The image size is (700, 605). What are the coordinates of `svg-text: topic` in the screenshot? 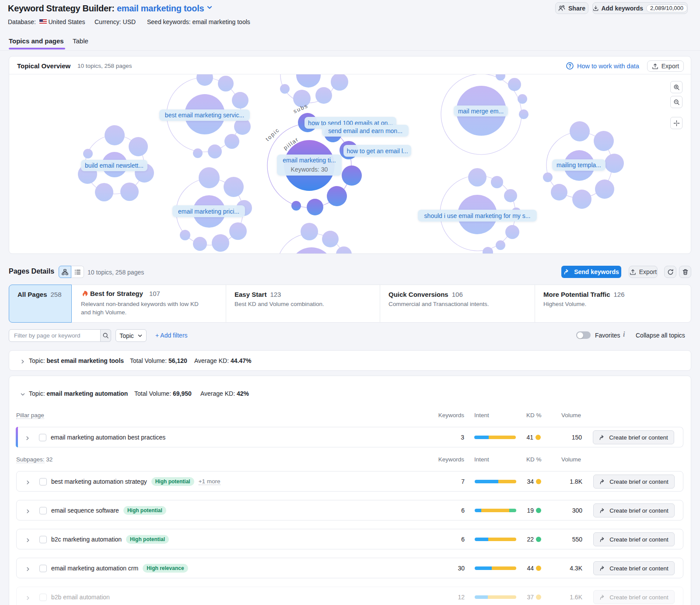 It's located at (273, 134).